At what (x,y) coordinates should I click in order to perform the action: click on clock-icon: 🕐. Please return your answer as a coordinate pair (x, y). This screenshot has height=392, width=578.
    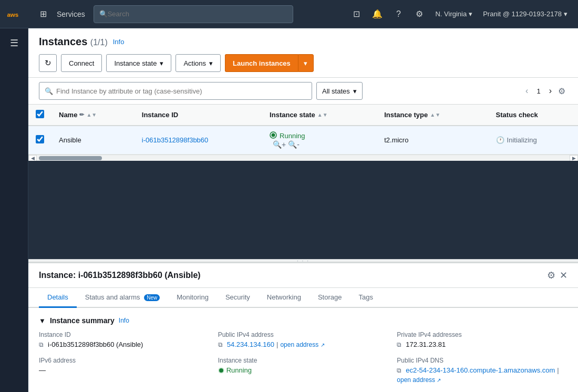
    Looking at the image, I should click on (500, 140).